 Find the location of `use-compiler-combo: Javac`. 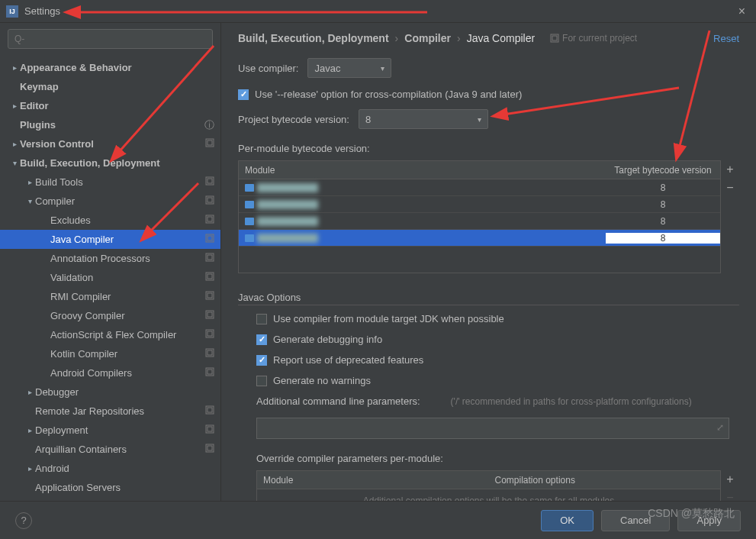

use-compiler-combo: Javac is located at coordinates (349, 68).